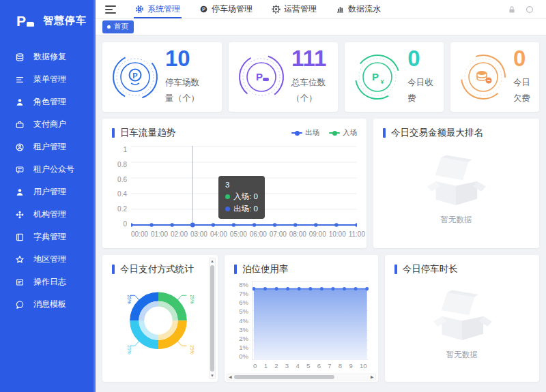  What do you see at coordinates (242, 330) in the screenshot?
I see `y-tick: 3%` at bounding box center [242, 330].